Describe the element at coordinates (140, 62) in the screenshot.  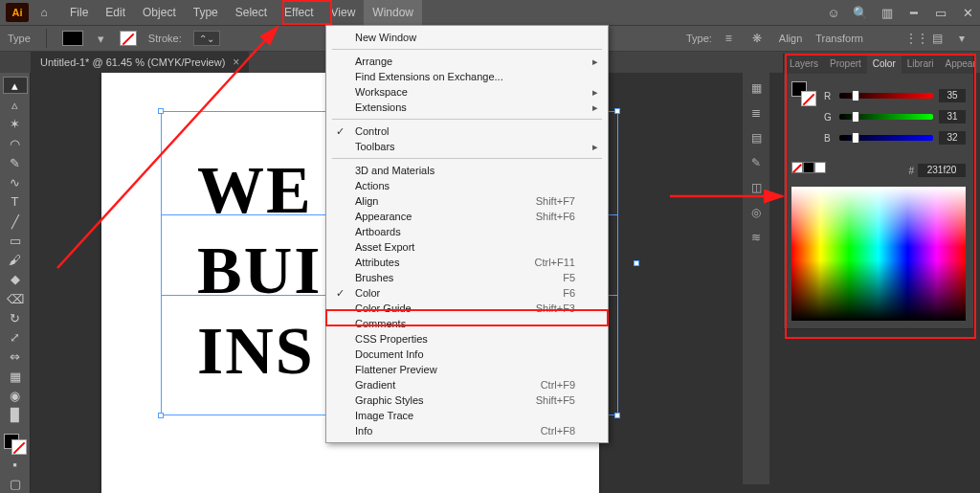
I see `document-tab: Untitled-1* @ 61.45 % (CMYK/Preview) ×` at that location.